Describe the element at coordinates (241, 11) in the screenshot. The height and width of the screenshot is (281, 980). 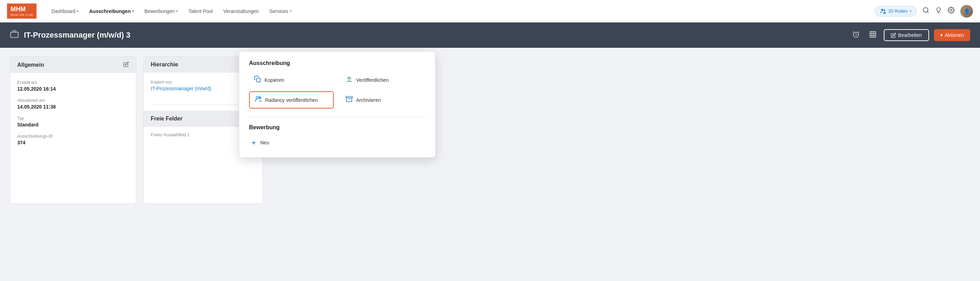
I see `nav-item-veranstaltungen: Veranstaltungen` at that location.